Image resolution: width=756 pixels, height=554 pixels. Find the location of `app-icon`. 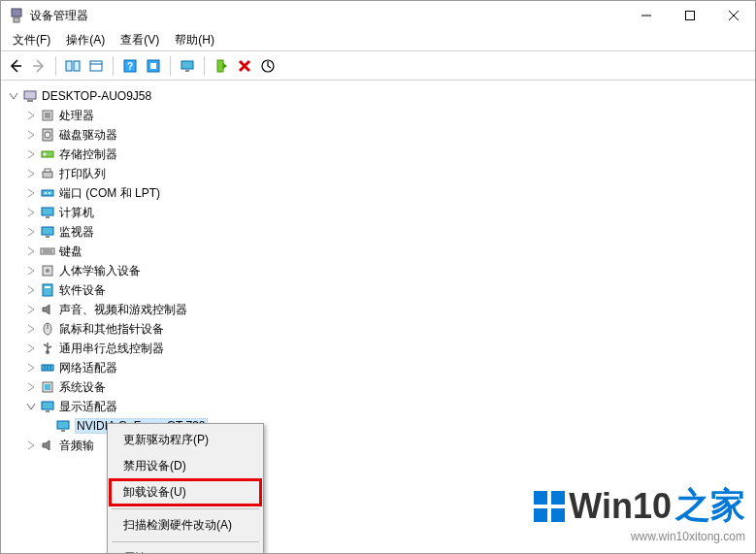

app-icon is located at coordinates (16, 16).